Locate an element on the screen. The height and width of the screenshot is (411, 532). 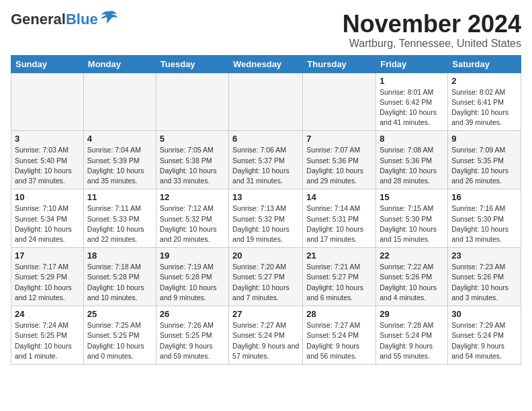
day-number: 22 is located at coordinates (412, 255).